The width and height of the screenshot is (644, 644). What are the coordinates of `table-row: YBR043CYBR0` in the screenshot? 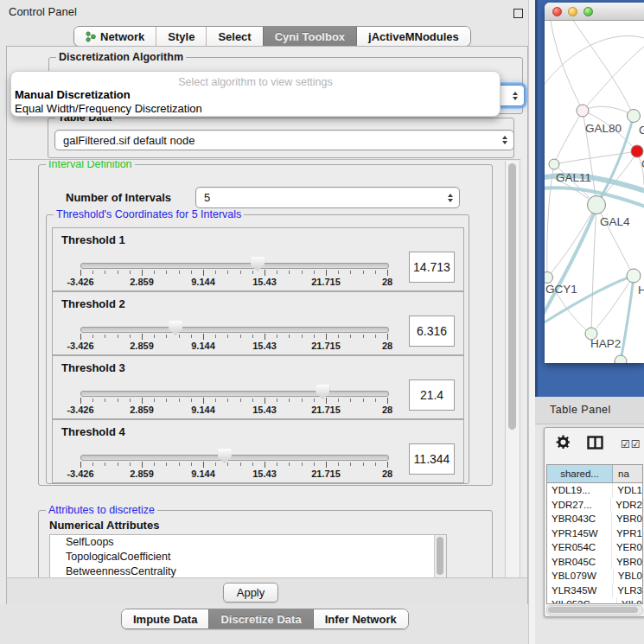 It's located at (595, 519).